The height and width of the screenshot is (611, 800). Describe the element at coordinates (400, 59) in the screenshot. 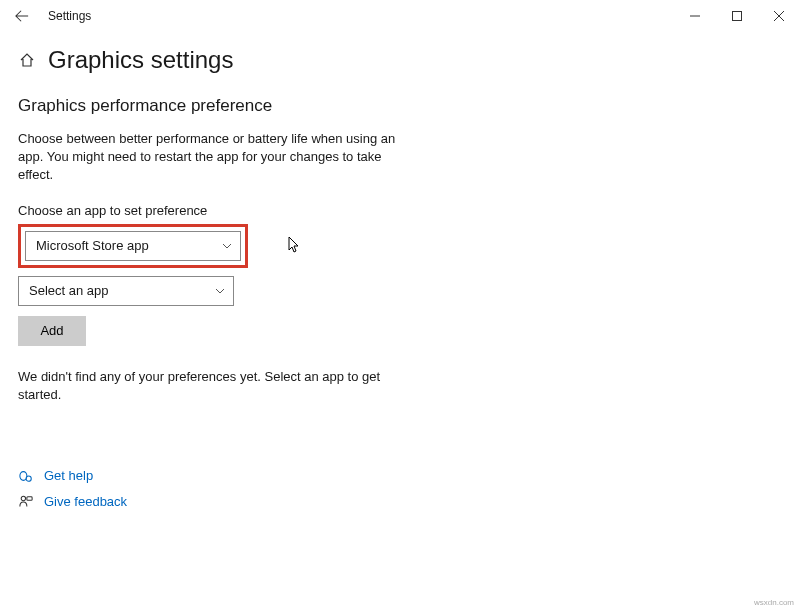

I see `page-header: Graphics settings` at that location.